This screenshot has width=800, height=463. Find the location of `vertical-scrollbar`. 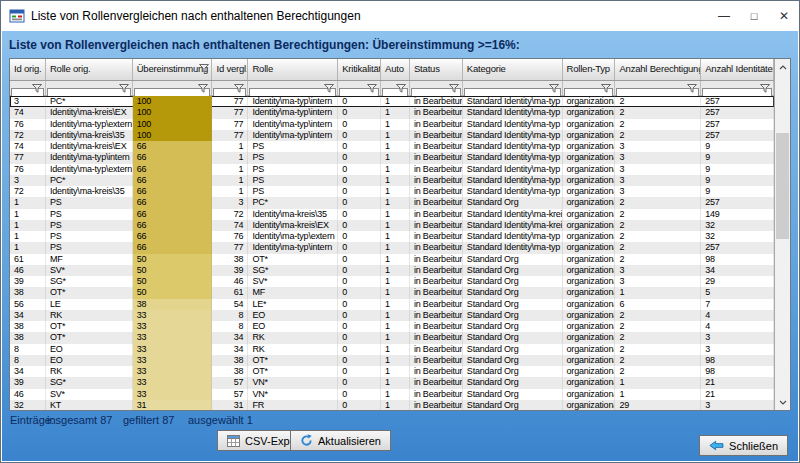

vertical-scrollbar is located at coordinates (782, 234).